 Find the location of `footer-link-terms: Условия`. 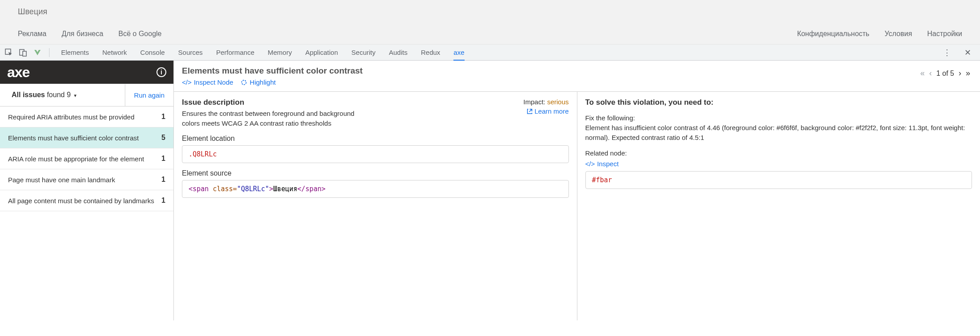

footer-link-terms: Условия is located at coordinates (898, 34).